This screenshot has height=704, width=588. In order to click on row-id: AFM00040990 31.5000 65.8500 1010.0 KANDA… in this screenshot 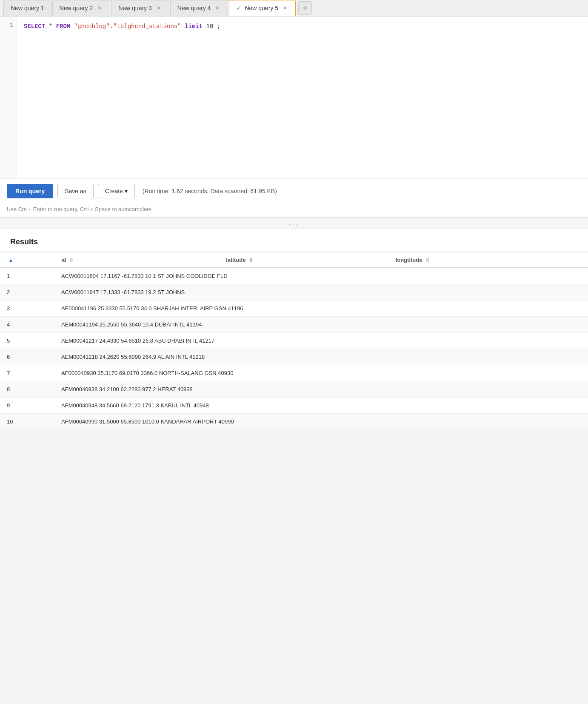, I will do `click(321, 422)`.